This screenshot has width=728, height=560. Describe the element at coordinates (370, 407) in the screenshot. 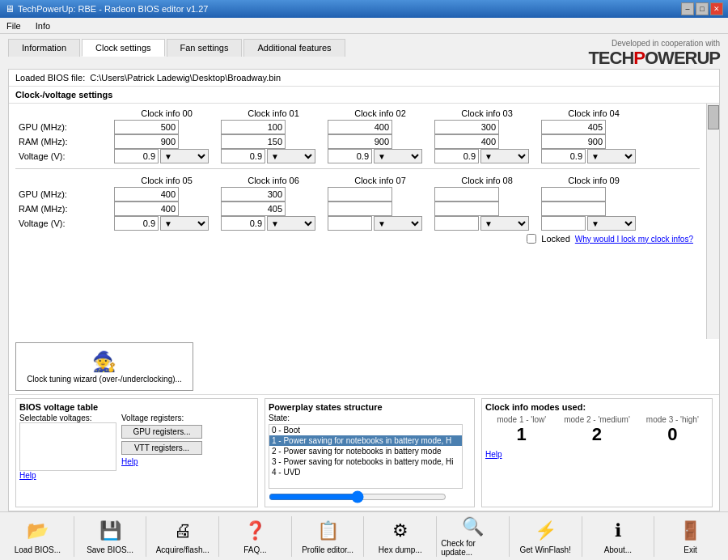

I see `powerplay-title: Powerplay states structure` at that location.